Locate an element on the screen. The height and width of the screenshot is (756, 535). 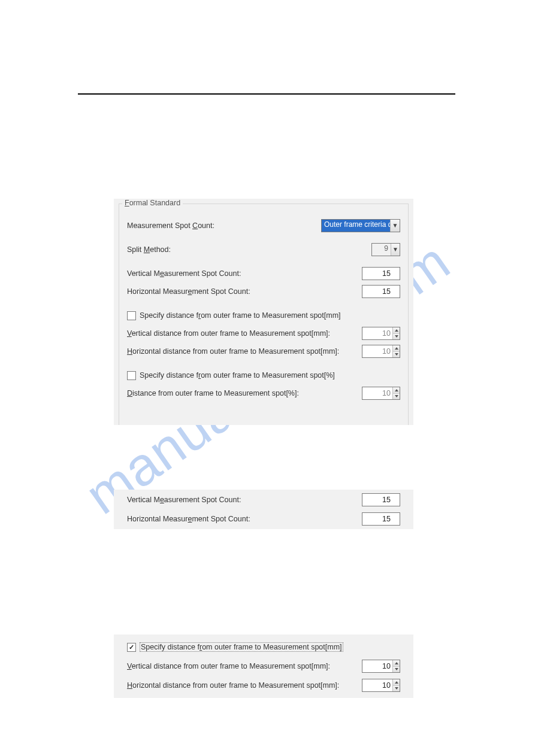
split-method-value: 9 is located at coordinates (381, 250).